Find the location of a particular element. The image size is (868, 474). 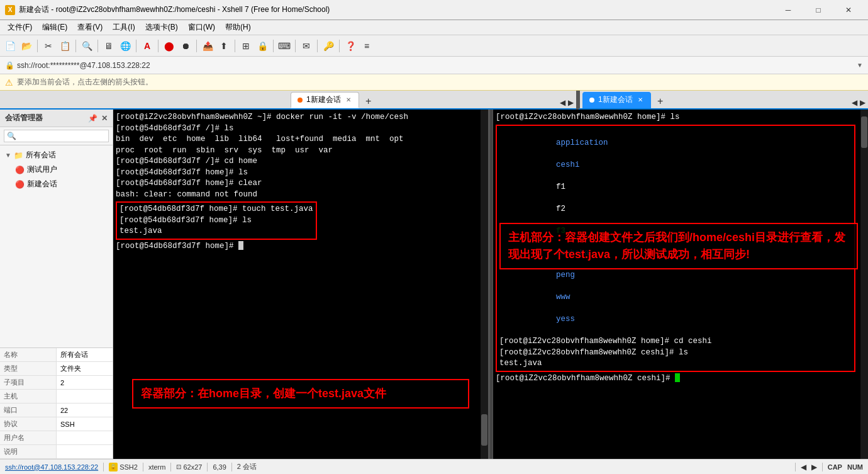

prop-row-name: 名称 所有会话 is located at coordinates (57, 355).